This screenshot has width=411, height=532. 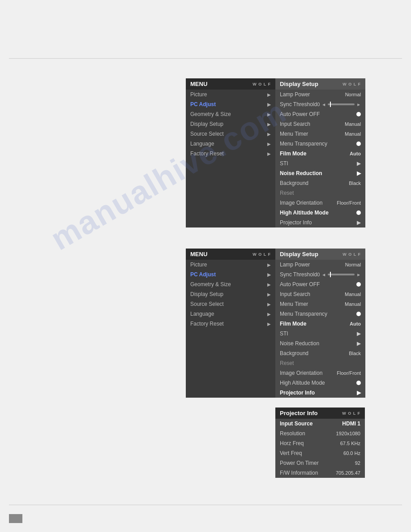 I want to click on display-item-label: Input Search, so click(x=295, y=294).